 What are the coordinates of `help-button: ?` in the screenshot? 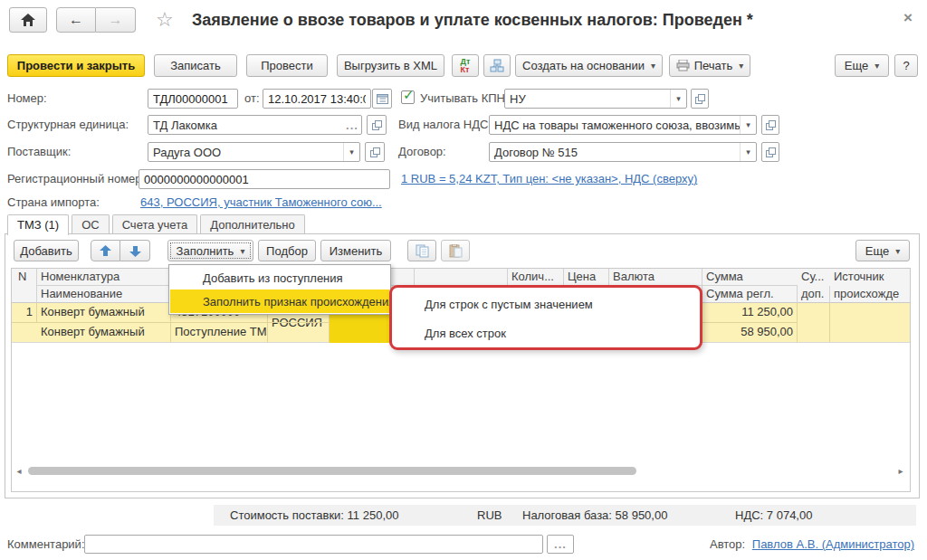 It's located at (906, 65).